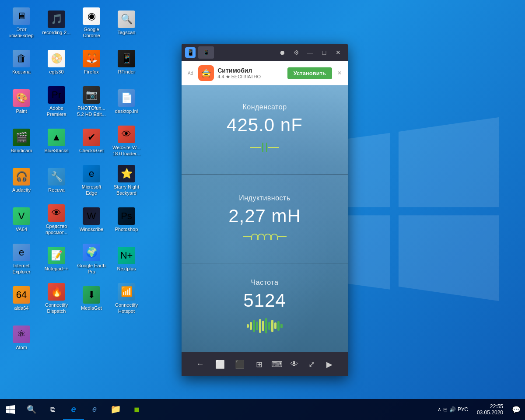 Image resolution: width=525 pixels, height=420 pixels. Describe the element at coordinates (91, 62) in the screenshot. I see `desktop-icon-firefox: 🦊Firefox` at that location.